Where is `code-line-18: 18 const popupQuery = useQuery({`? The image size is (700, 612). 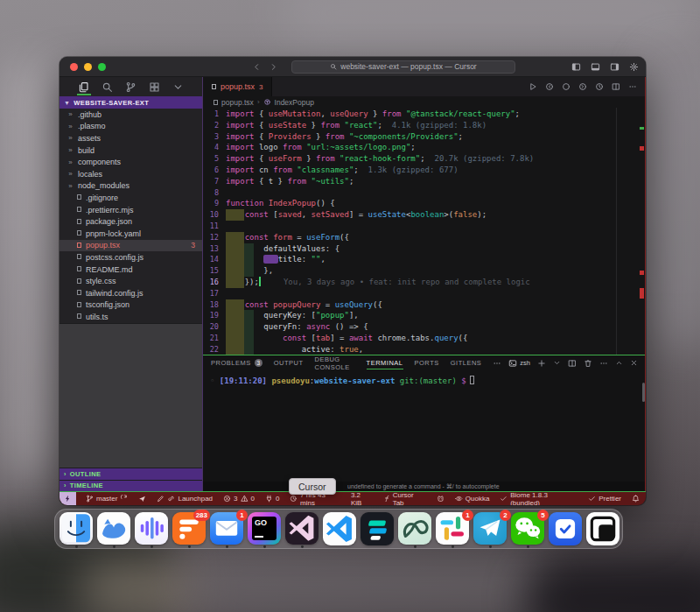
code-line-18: 18 const popupQuery = useQuery({ is located at coordinates (424, 305).